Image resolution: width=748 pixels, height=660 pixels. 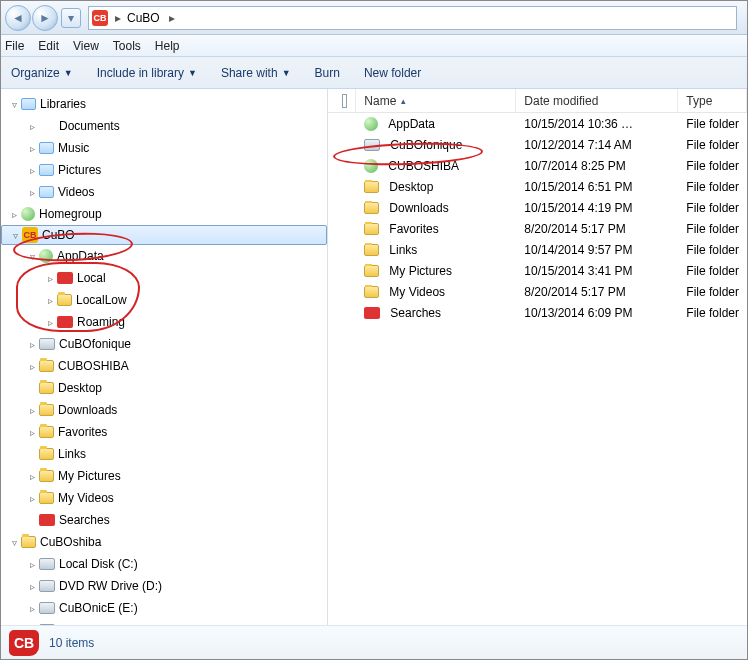 I want to click on file-row: Downloads10/15/2014 4:19 PMFile folder, so click(x=538, y=208).